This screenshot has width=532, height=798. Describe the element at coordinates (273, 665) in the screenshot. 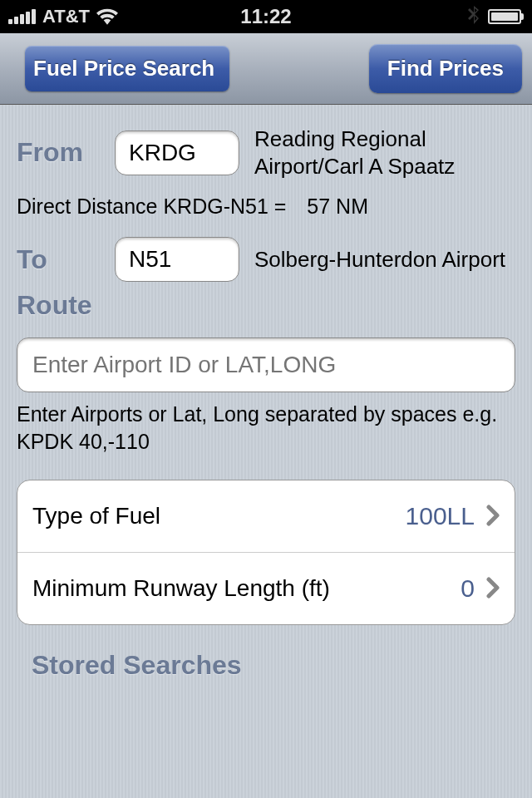

I see `stored-searches-label: Stored Searches` at that location.